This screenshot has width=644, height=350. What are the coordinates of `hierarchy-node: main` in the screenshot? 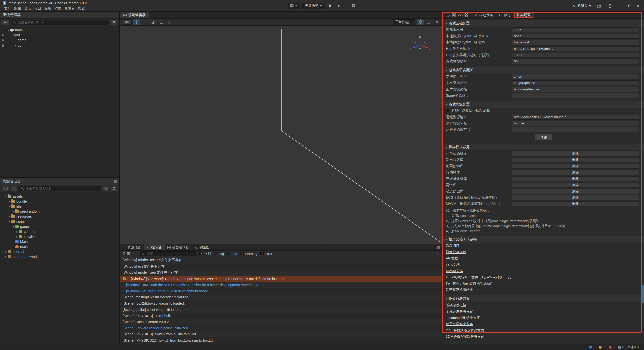 It's located at (60, 30).